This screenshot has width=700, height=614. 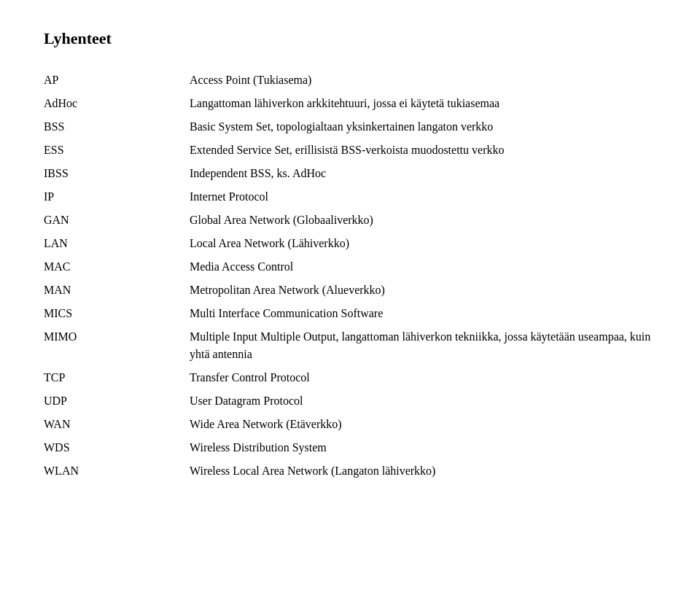 I want to click on definition-cell: Transfer Control Protocol, so click(x=423, y=378).